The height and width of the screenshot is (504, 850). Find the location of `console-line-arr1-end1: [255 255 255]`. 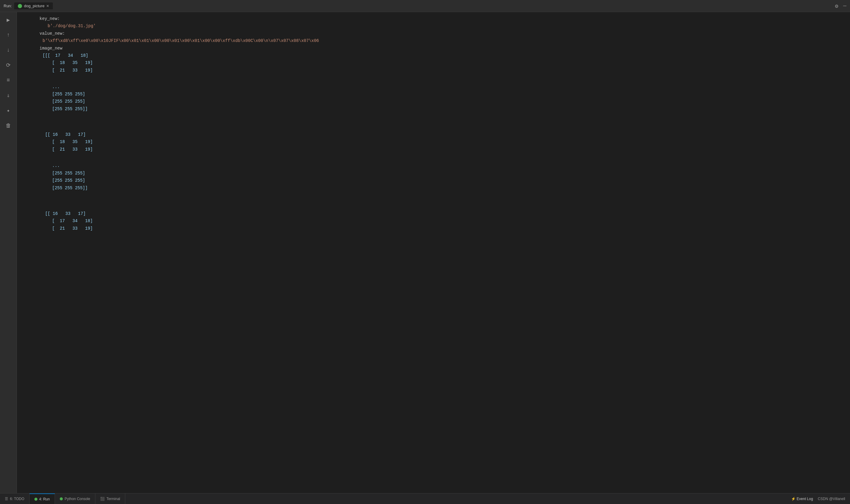

console-line-arr1-end1: [255 255 255] is located at coordinates (433, 94).